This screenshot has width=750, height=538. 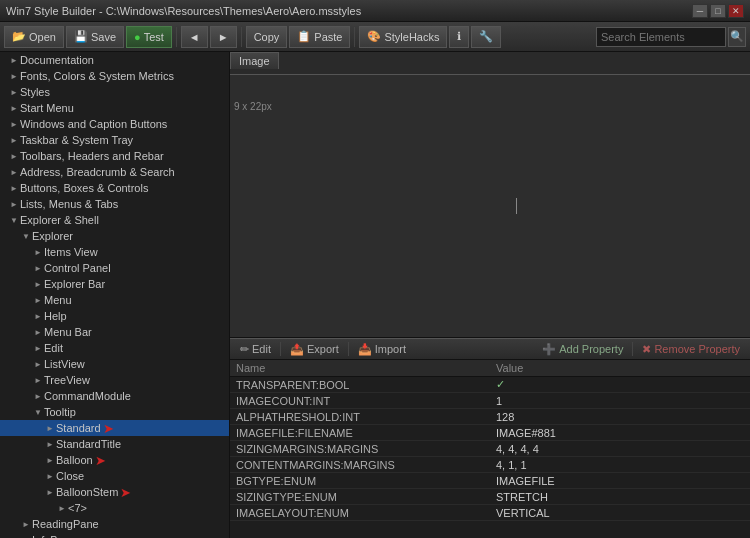 What do you see at coordinates (95, 37) in the screenshot?
I see `save-button: 💾 Save` at bounding box center [95, 37].